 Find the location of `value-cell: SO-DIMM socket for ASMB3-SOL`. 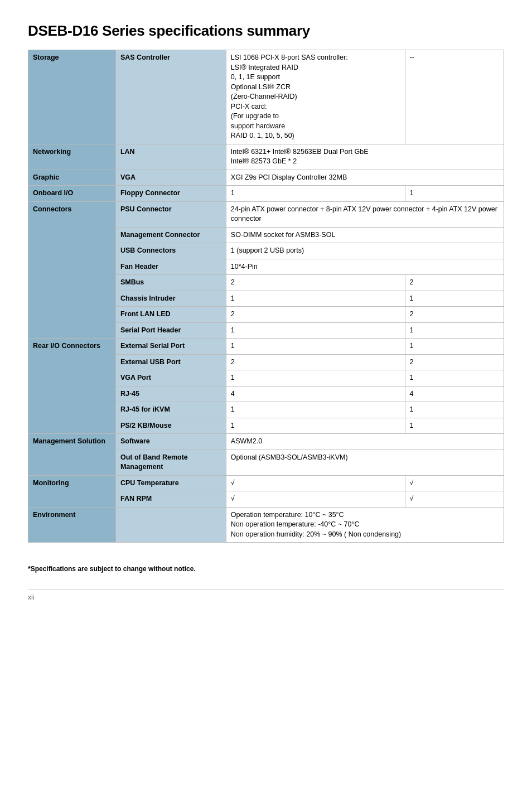

value-cell: SO-DIMM socket for ASMB3-SOL is located at coordinates (365, 235).